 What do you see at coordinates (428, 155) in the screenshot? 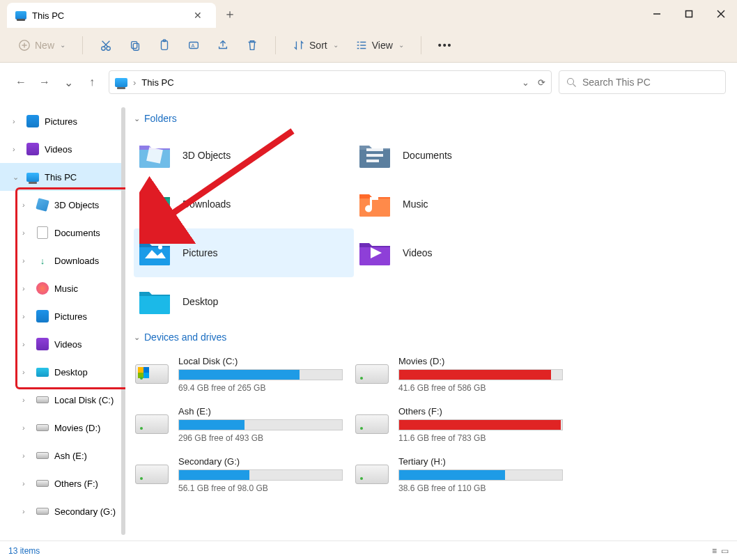
I see `folder-label: Documents` at bounding box center [428, 155].